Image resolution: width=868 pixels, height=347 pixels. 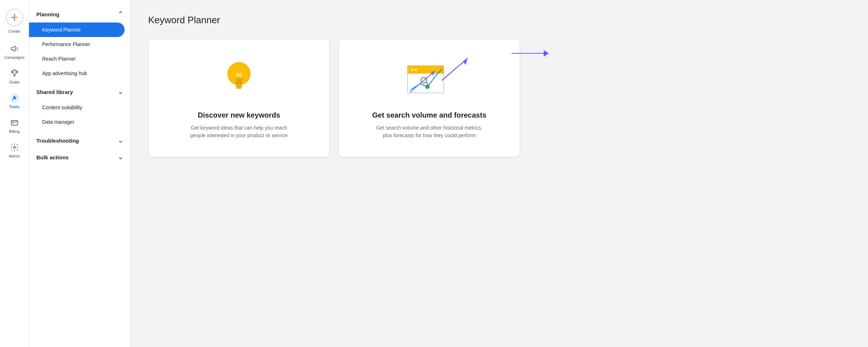 What do you see at coordinates (15, 126) in the screenshot?
I see `nav-billing: Billing` at bounding box center [15, 126].